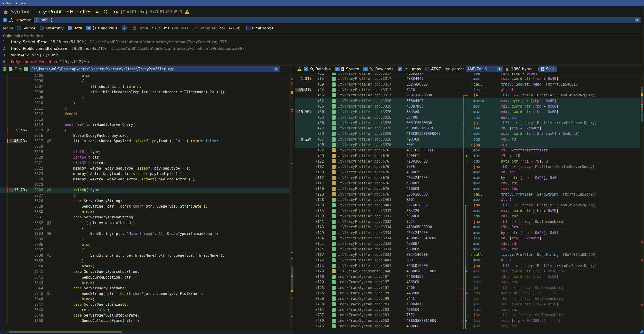 The image size is (644, 334). What do you see at coordinates (400, 69) in the screenshot?
I see `jumps-checkbox: ✓` at bounding box center [400, 69].